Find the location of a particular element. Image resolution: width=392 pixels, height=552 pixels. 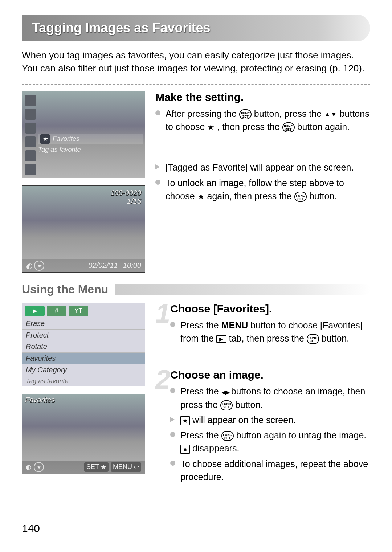

step-heading-choose-image: Choose an image. is located at coordinates (270, 375).